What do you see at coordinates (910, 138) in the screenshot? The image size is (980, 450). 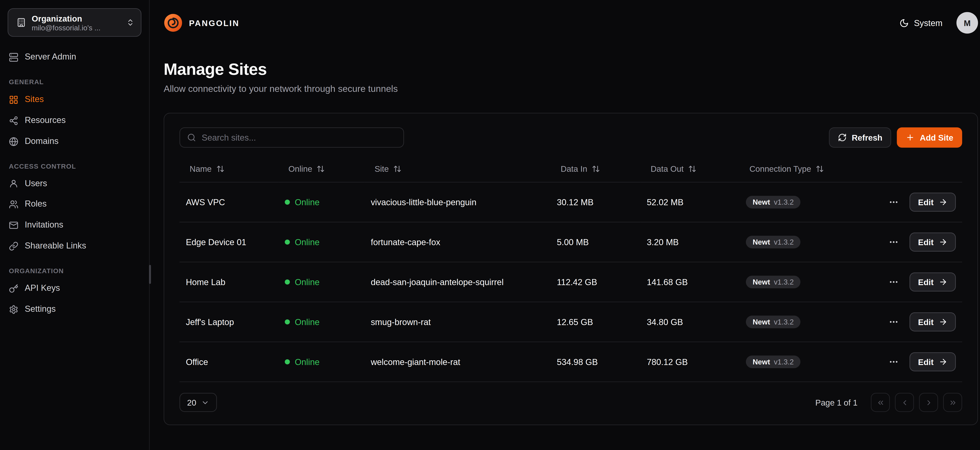 I see `plus-icon` at bounding box center [910, 138].